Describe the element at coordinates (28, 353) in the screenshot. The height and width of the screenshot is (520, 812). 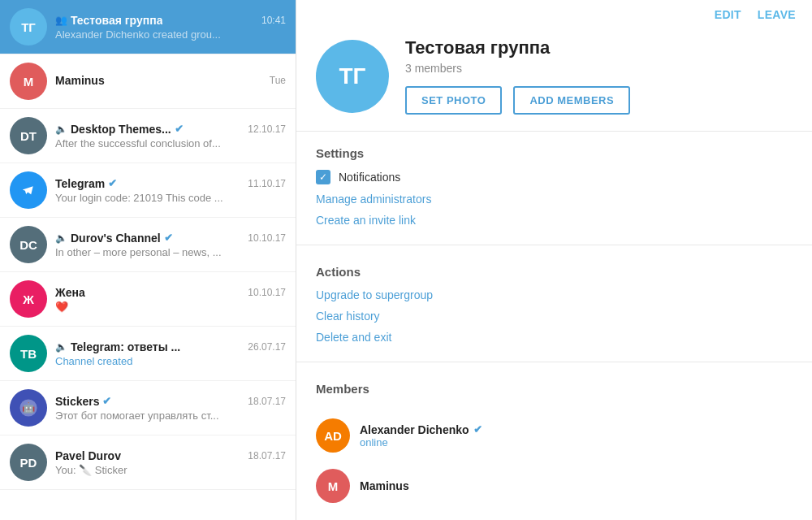
I see `chat-avatar-telegram-otvety: ТВ` at that location.